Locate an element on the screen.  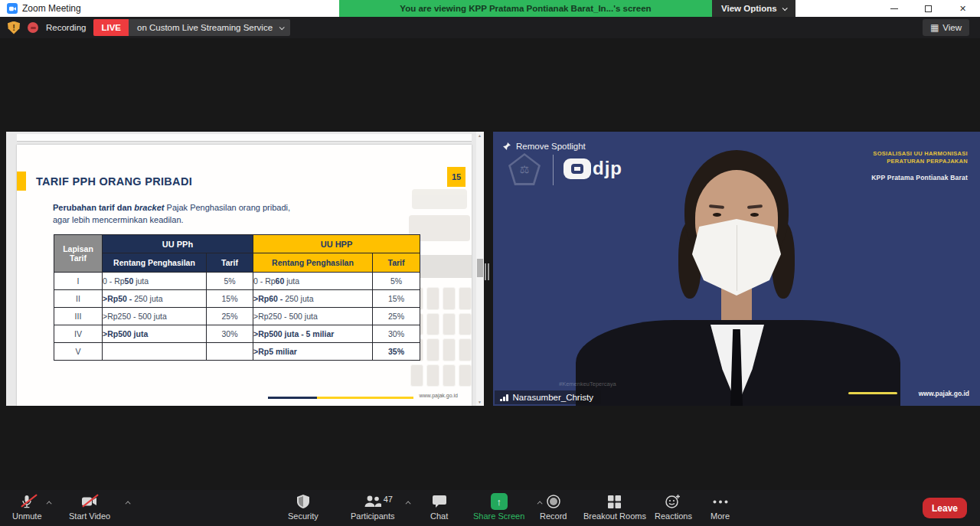
video-footer-url: www.pajak.go.id is located at coordinates (944, 394).